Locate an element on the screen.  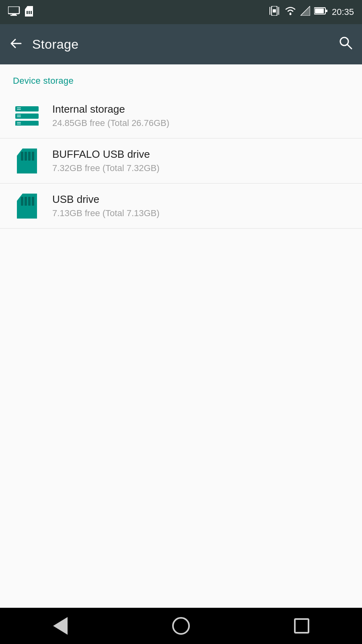
internal-storage-name: Internal storage is located at coordinates (201, 109).